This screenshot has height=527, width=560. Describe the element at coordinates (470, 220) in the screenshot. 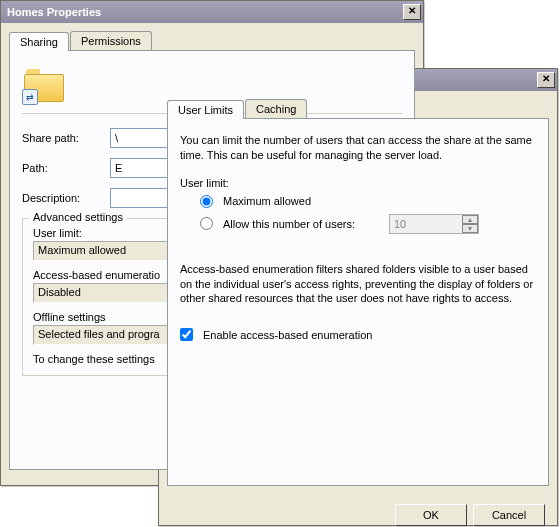

I see `spinner-up-icon: ▲` at that location.